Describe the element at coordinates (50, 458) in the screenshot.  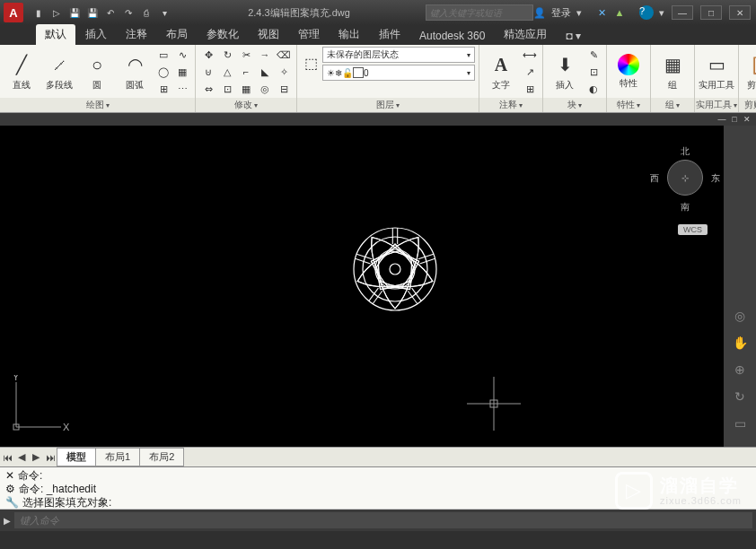
I see `last-tab-icon: ⏭` at that location.